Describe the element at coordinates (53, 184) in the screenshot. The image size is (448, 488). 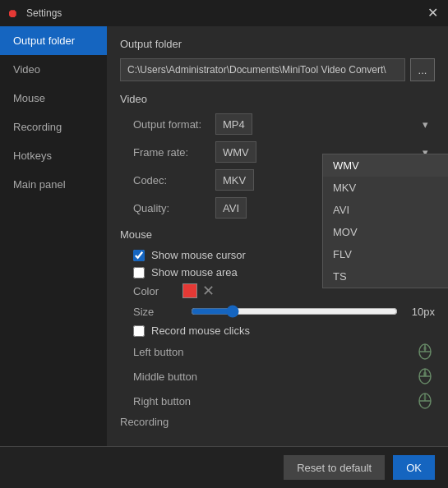
I see `sidebar-item-main-panel: Main panel` at that location.